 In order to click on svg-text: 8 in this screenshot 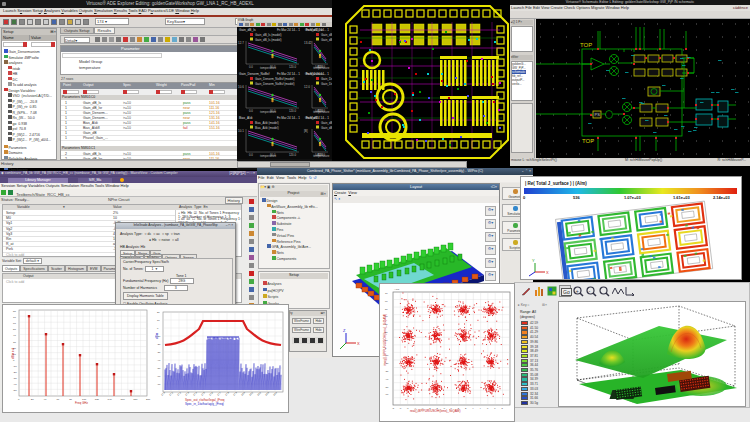, I will do `click(503, 408)`.